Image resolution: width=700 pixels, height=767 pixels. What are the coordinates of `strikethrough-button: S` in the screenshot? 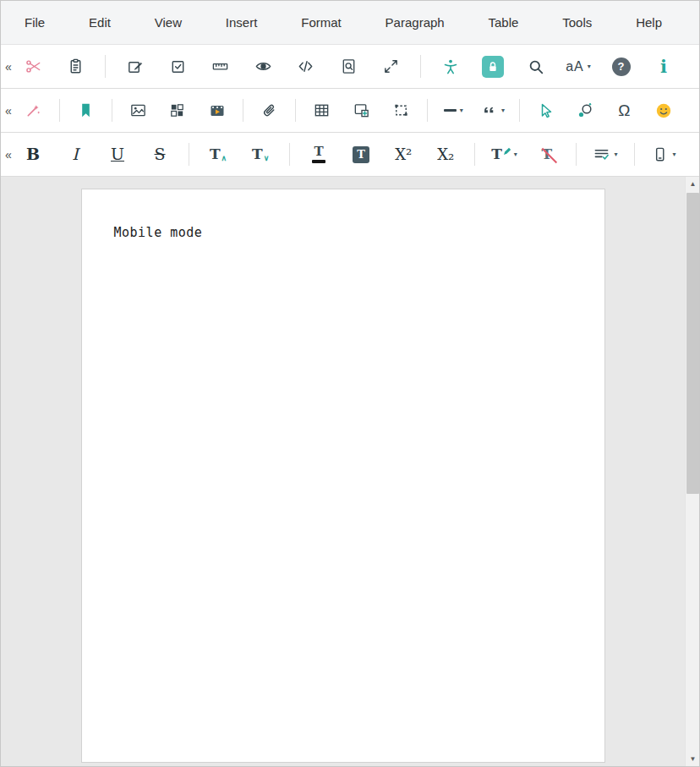 It's located at (160, 155).